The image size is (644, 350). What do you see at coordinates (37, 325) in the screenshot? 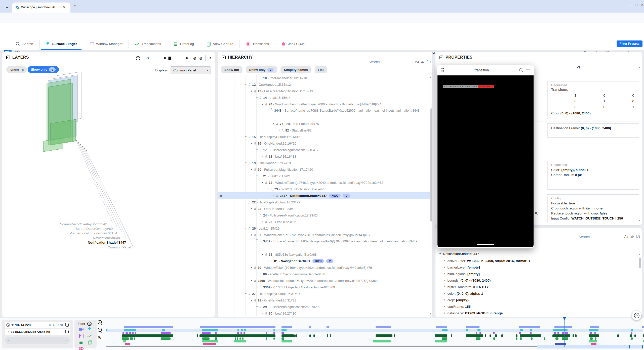
I see `human-time-field: 11:04:14.228 UTC+00:00` at bounding box center [37, 325].